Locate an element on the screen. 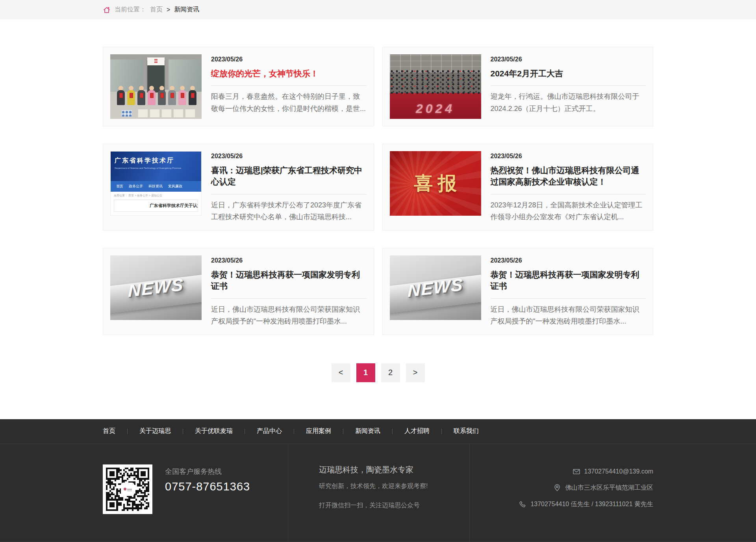  qr-center-logo is located at coordinates (128, 489).